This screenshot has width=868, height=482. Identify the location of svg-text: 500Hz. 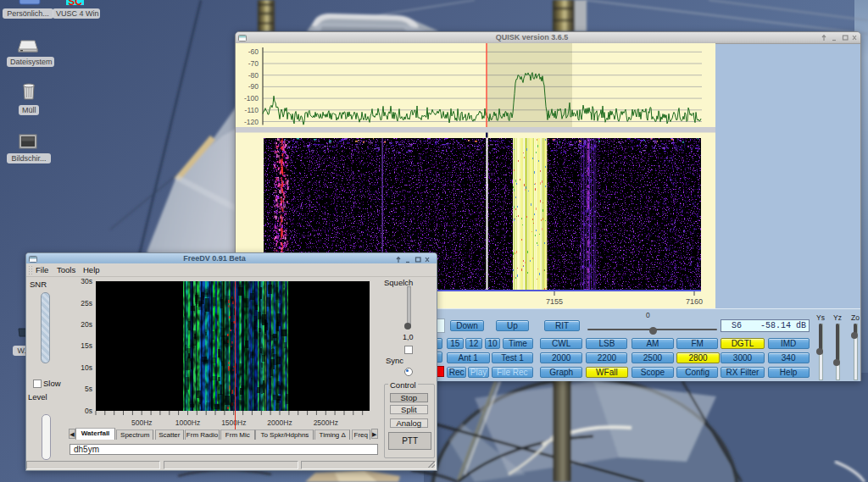
(142, 423).